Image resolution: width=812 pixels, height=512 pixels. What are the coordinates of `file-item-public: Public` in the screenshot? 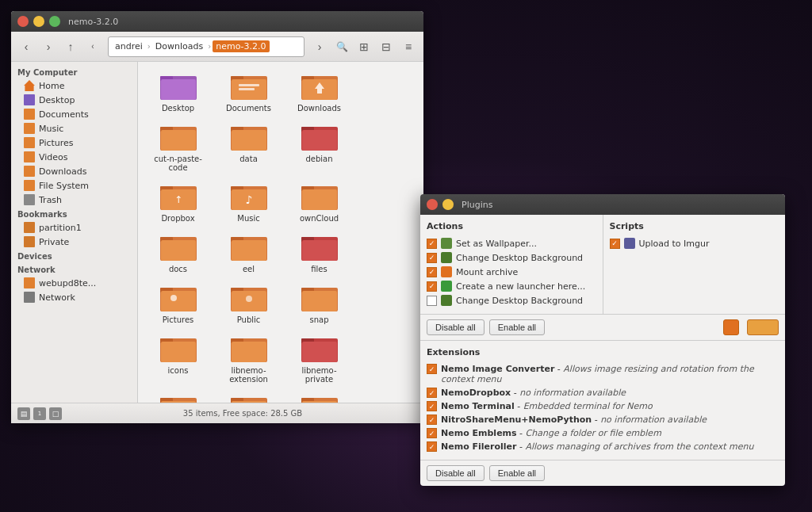 It's located at (249, 304).